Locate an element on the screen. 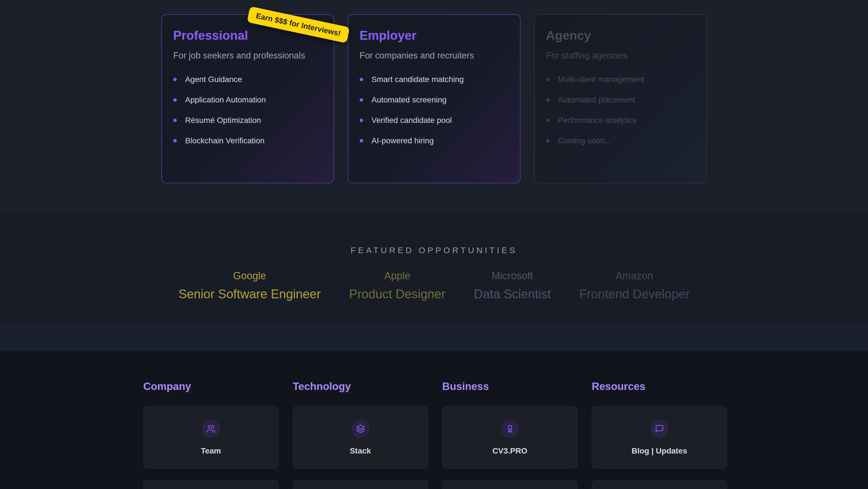  job-company: Amazon is located at coordinates (634, 276).